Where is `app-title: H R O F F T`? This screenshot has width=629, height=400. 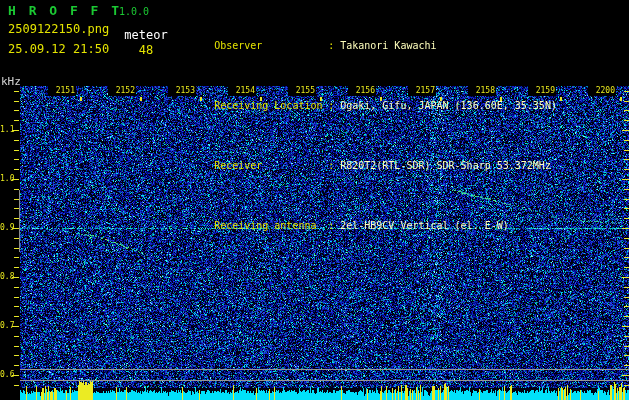 app-title: H R O F F T is located at coordinates (65, 10).